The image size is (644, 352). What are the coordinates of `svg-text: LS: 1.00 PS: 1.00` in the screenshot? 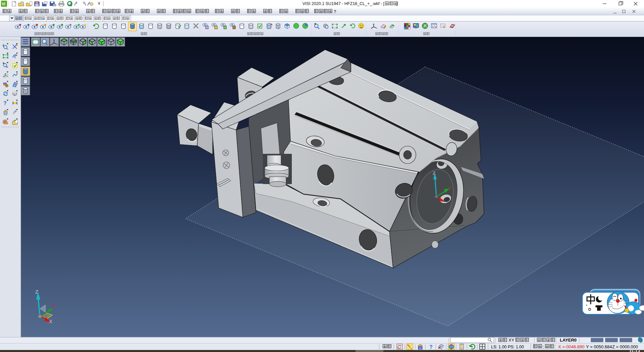 It's located at (507, 347).